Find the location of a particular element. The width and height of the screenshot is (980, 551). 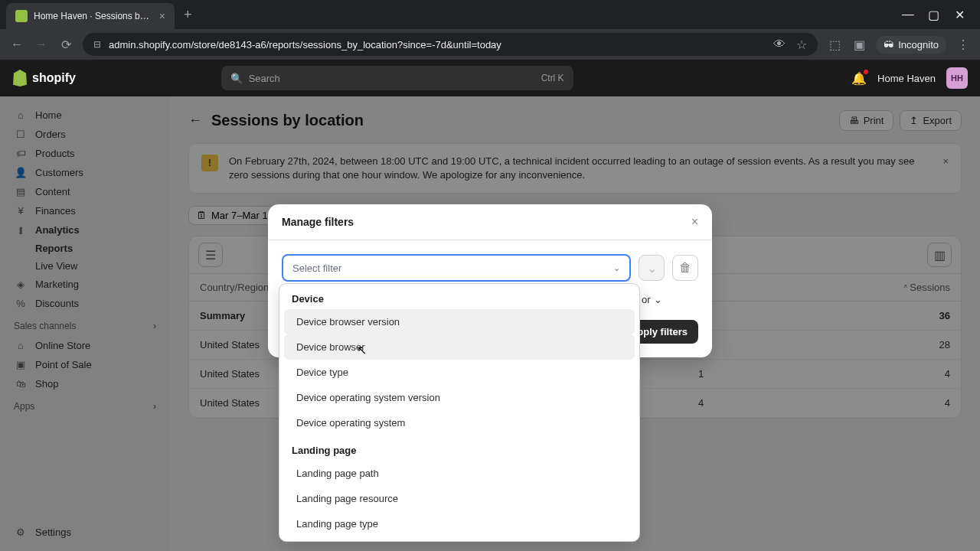

tab-close-icon: × is located at coordinates (162, 16).